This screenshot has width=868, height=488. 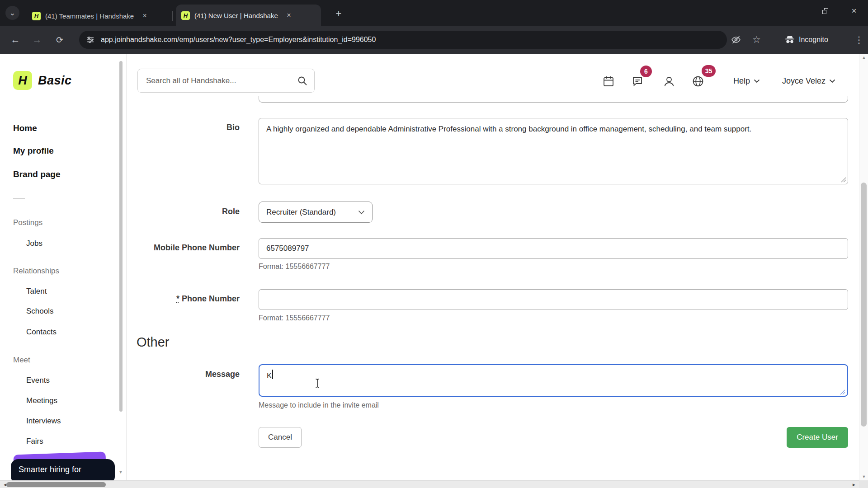 What do you see at coordinates (741, 81) in the screenshot?
I see `help-label: Help` at bounding box center [741, 81].